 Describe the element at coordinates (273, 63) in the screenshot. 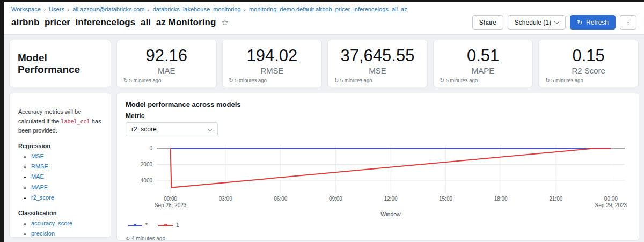

I see `metric-card: 194.02RMSE↻ 5 minutes ago` at that location.